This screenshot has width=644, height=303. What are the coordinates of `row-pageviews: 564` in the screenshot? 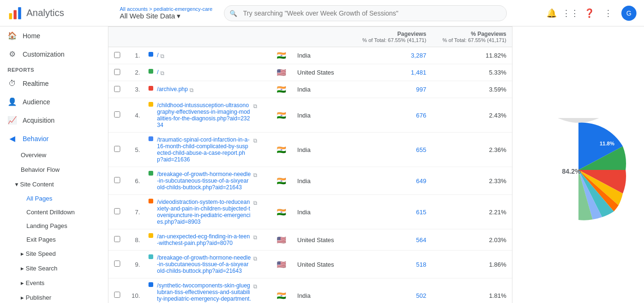 It's located at (392, 240).